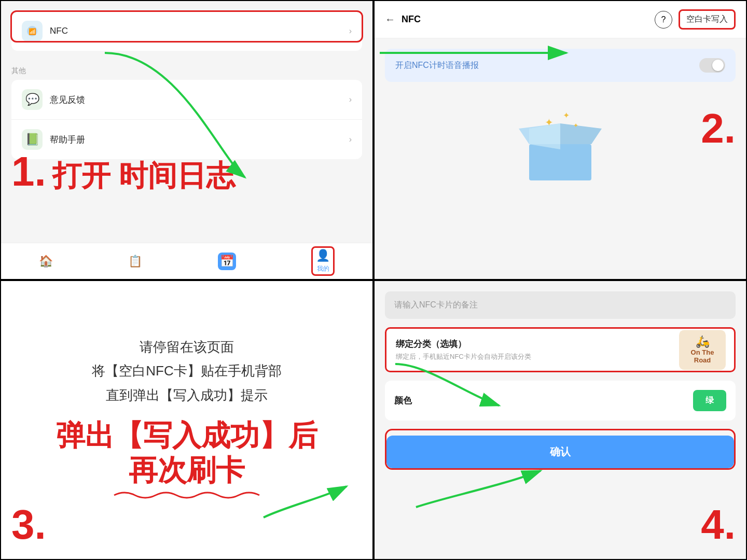  What do you see at coordinates (227, 261) in the screenshot?
I see `nav-calendar: 📅` at bounding box center [227, 261].